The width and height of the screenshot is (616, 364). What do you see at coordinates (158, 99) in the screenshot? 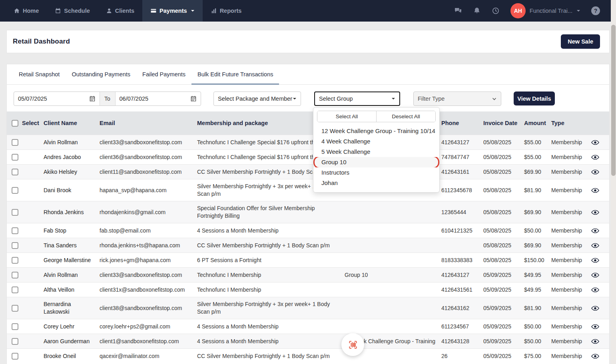
I see `date-to-field` at bounding box center [158, 99].